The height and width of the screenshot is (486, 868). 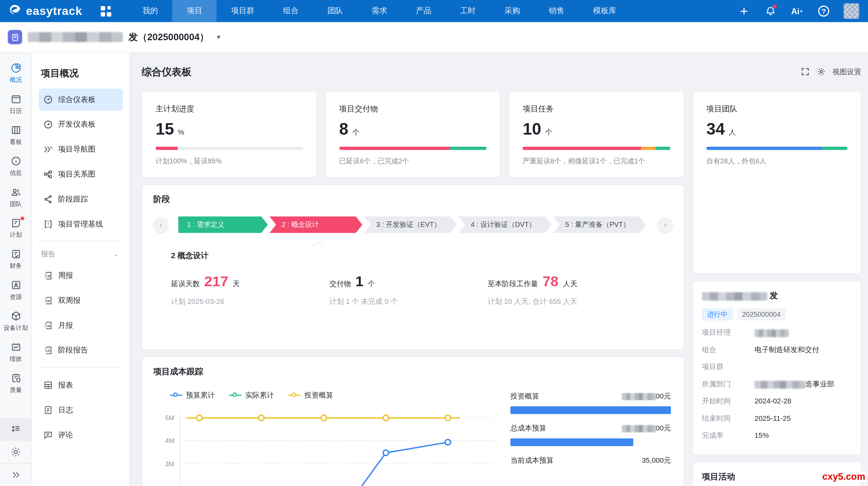 What do you see at coordinates (161, 225) in the screenshot?
I see `stage-prev-button: ‹` at bounding box center [161, 225].